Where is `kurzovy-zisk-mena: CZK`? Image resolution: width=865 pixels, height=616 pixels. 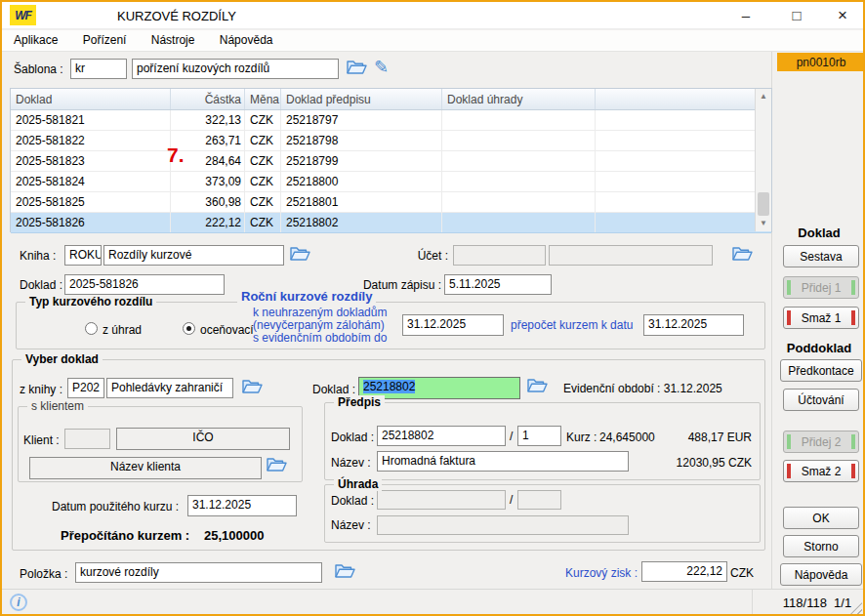
kurzovy-zisk-mena: CZK is located at coordinates (742, 573).